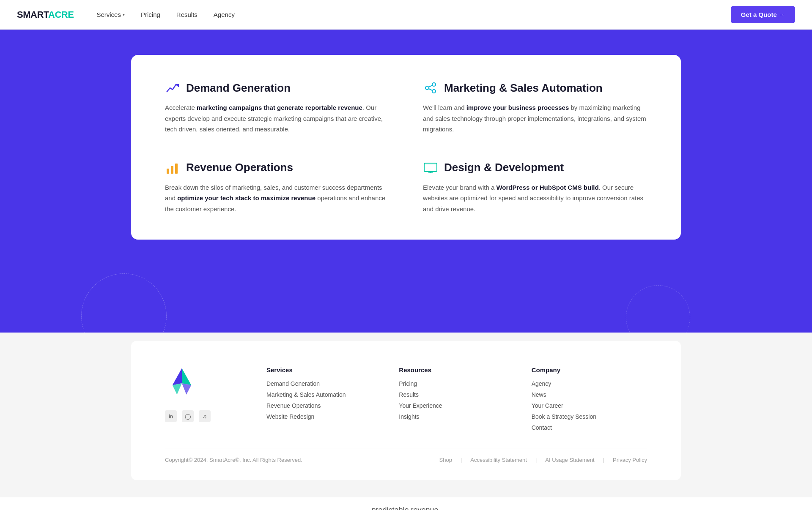 This screenshot has width=812, height=510. What do you see at coordinates (590, 370) in the screenshot?
I see `footer-company-title: Company` at bounding box center [590, 370].